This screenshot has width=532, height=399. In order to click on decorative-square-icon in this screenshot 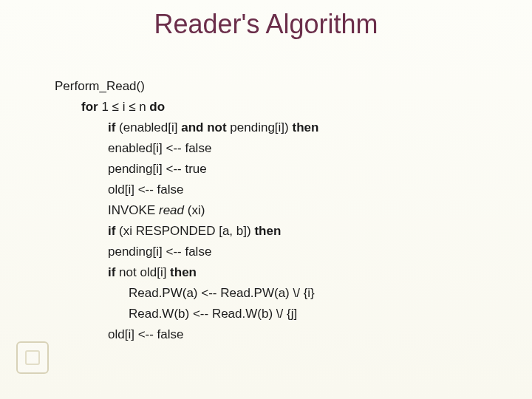, I will do `click(33, 358)`.